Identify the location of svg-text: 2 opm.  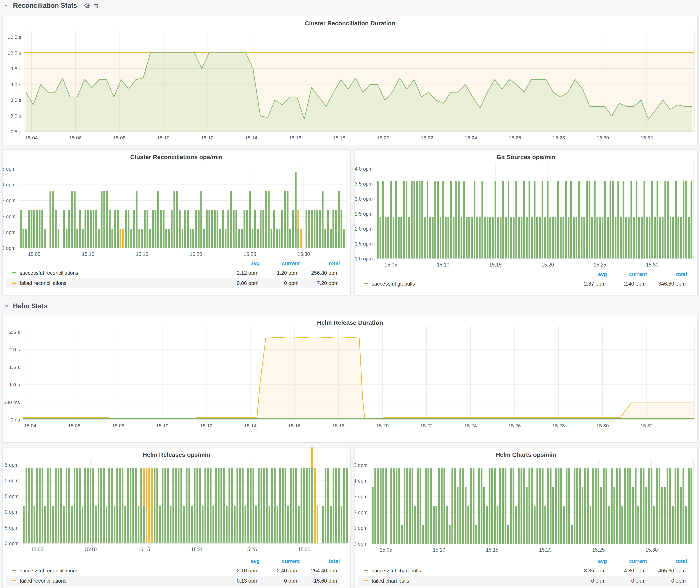
(361, 513).